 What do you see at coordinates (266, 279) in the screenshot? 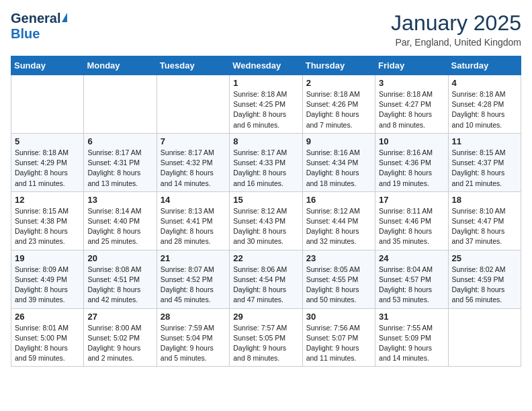
I see `calendar-cell: 22Sunrise: 8:06 AM Sunset: 4:54 PM Dayli…` at bounding box center [266, 279].